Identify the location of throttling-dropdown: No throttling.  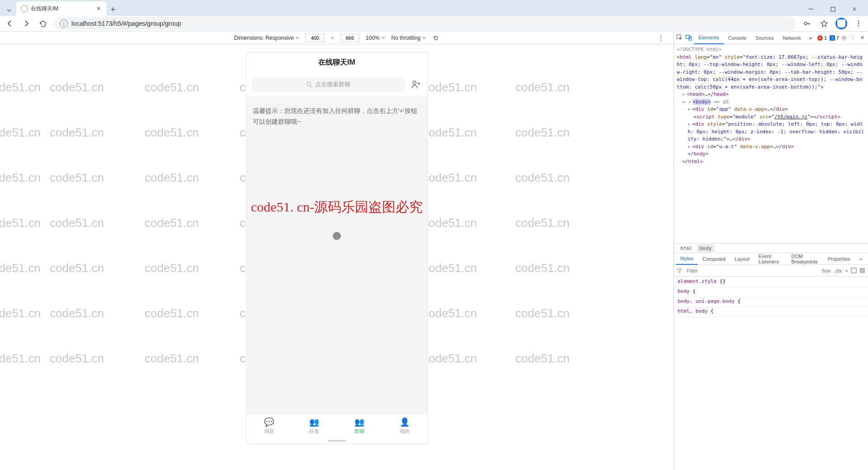
(409, 38).